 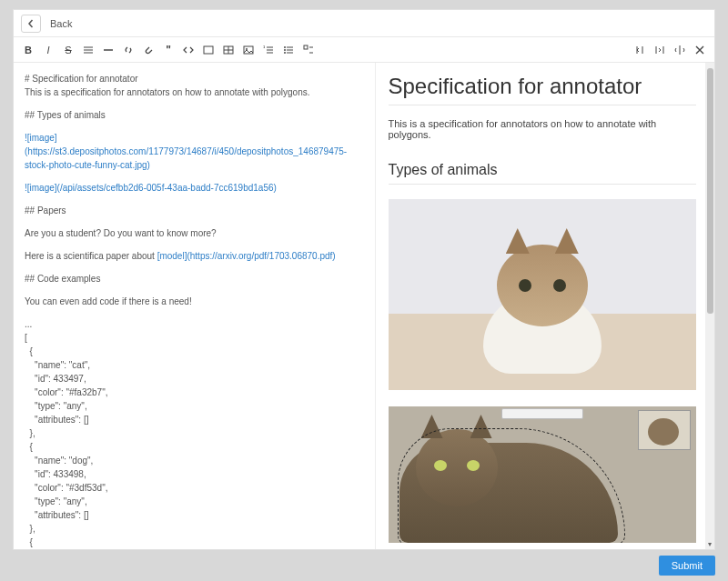 I want to click on scroll-down-icon: ▾, so click(x=710, y=544).